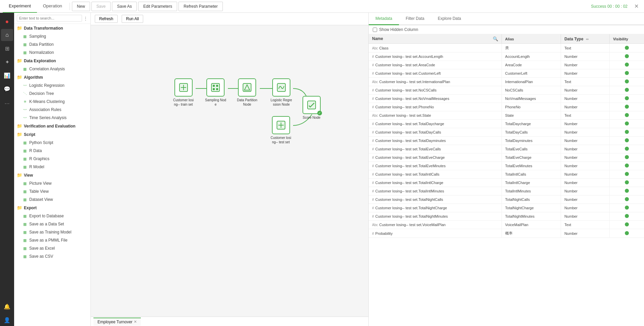 The width and height of the screenshot is (644, 326). What do you see at coordinates (40, 61) in the screenshot?
I see `group-label-data-exploration: Data Exploration` at bounding box center [40, 61].